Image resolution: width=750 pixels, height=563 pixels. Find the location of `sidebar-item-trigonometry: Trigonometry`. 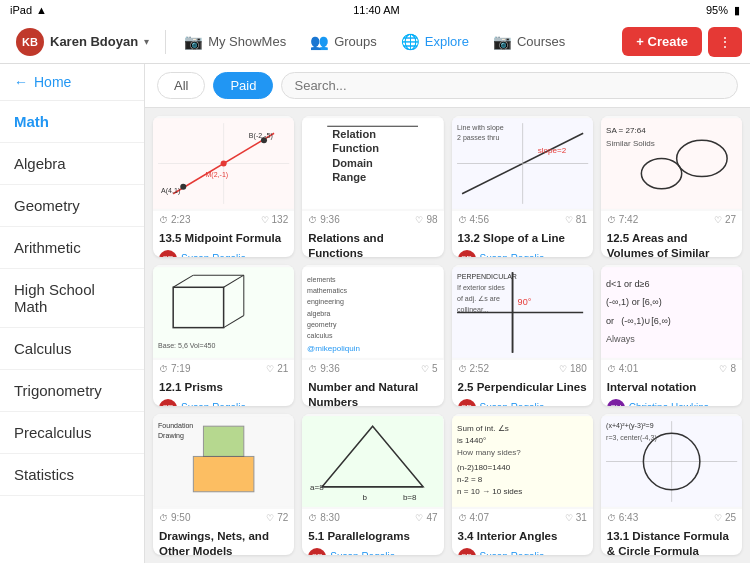

sidebar-item-trigonometry: Trigonometry is located at coordinates (72, 391).